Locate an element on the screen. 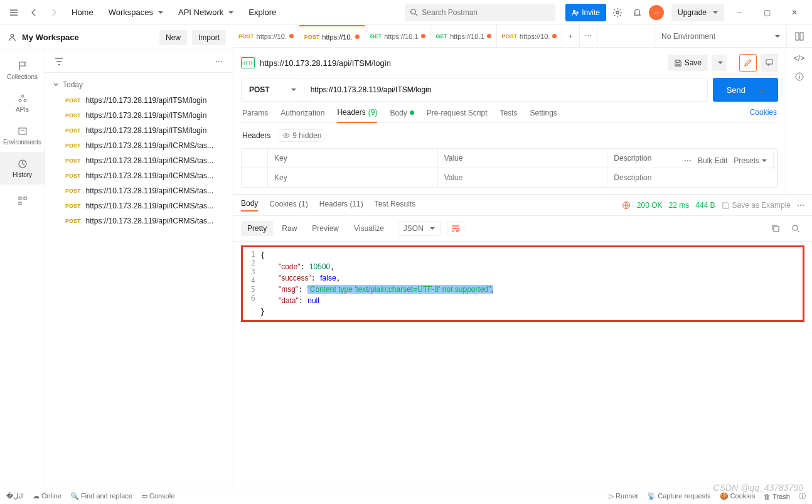  nav-api-network: API Network is located at coordinates (206, 13).